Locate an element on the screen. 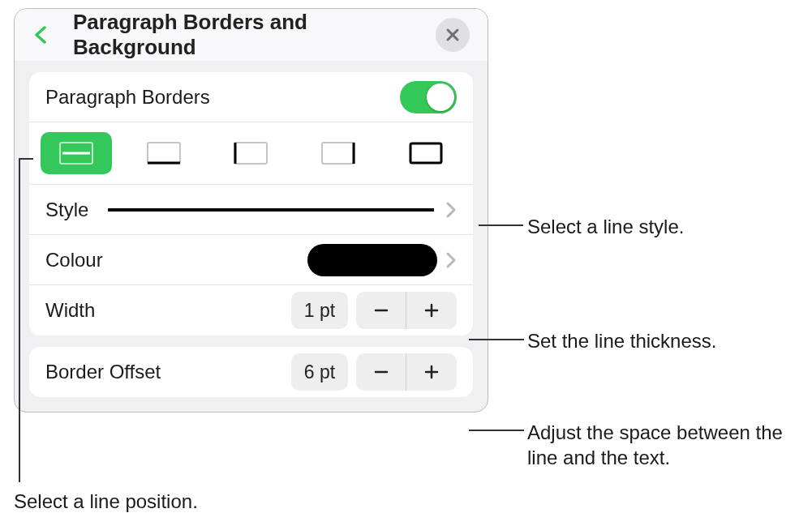 The width and height of the screenshot is (812, 513). panel-title: Paragraph Borders and Background is located at coordinates (255, 35).